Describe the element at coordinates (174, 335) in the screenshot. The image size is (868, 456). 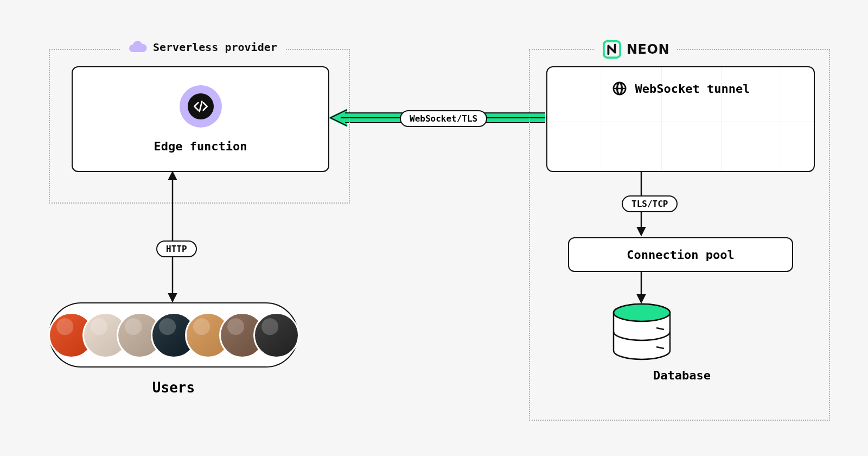
I see `avatar-row` at that location.